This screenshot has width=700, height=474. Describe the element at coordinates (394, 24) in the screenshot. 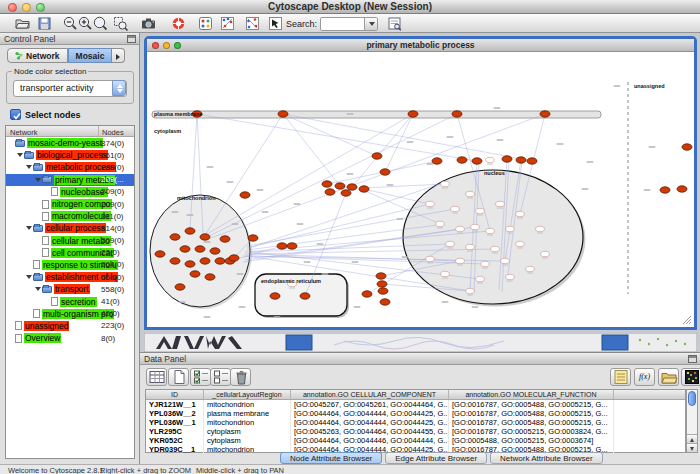

I see `advanced-search-icon` at that location.